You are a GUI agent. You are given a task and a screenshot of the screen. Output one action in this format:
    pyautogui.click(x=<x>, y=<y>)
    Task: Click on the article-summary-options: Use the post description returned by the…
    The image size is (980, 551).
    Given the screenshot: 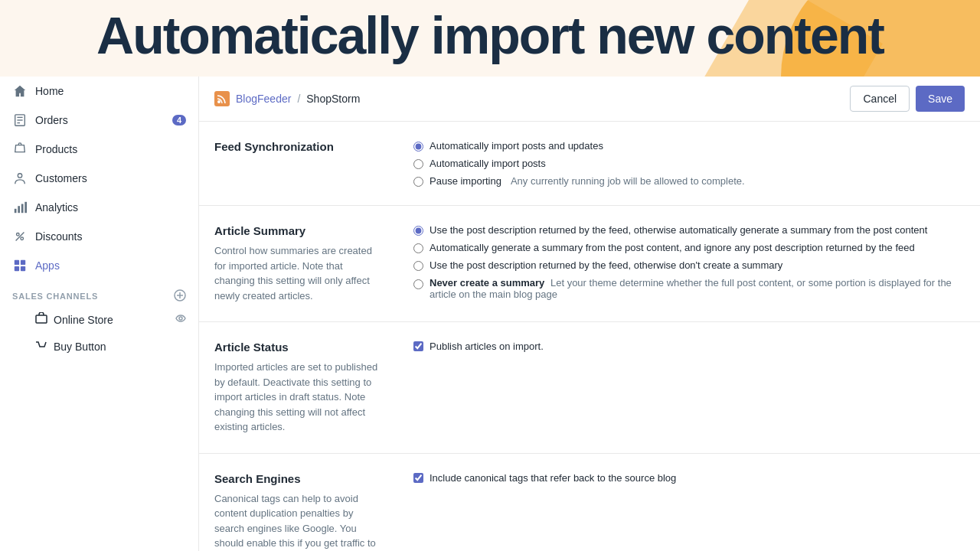 What is the action you would take?
    pyautogui.click(x=689, y=262)
    